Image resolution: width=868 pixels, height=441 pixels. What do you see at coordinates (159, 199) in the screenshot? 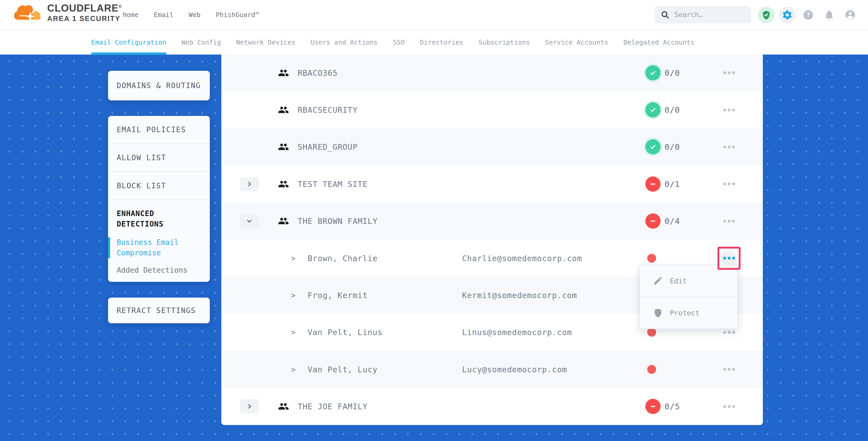
I see `sidebar-policies-card: EMAIL POLICIES ALLOW LIST BLOCK LIST ENH…` at bounding box center [159, 199].